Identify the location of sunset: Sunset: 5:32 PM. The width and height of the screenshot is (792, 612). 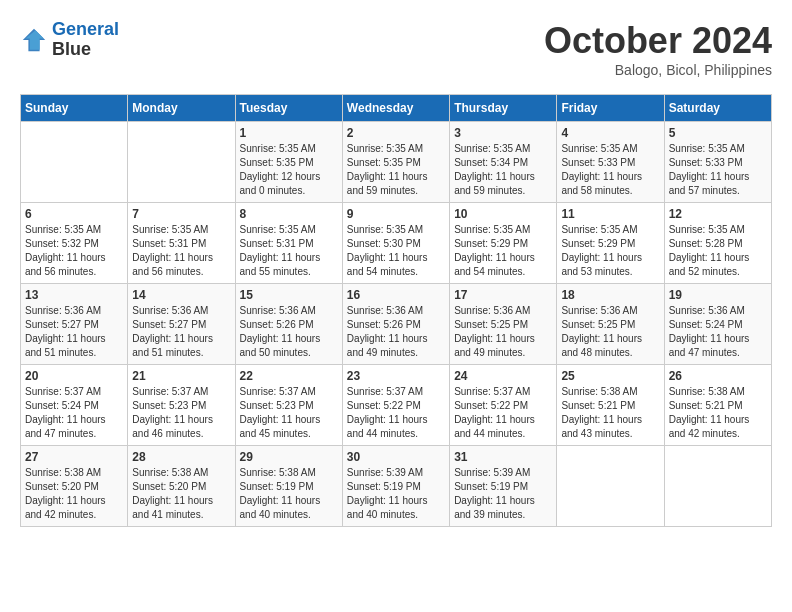
(74, 244).